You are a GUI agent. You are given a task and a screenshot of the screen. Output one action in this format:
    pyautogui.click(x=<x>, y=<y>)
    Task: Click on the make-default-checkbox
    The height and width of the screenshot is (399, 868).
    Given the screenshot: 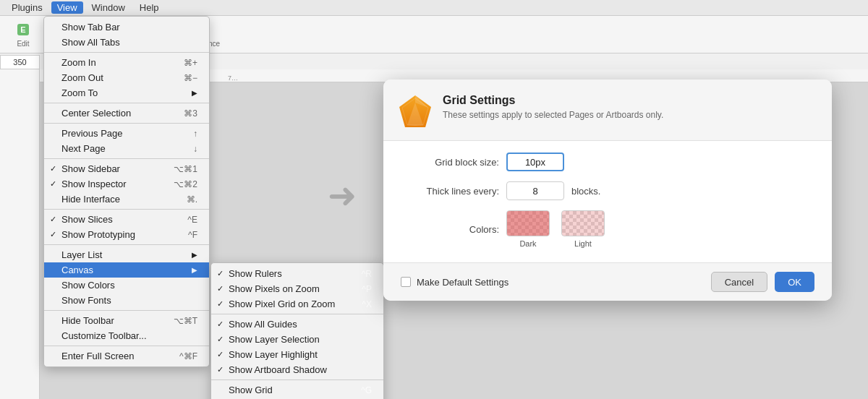 What is the action you would take?
    pyautogui.click(x=406, y=282)
    